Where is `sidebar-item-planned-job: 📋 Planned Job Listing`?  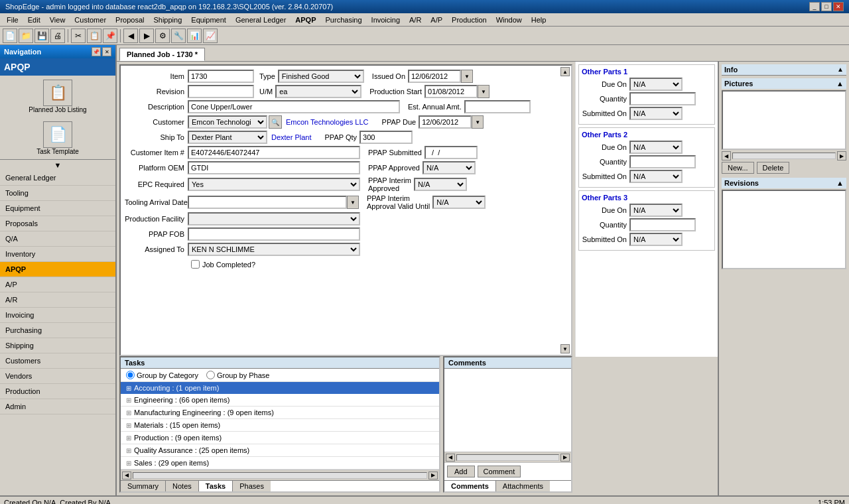
sidebar-item-planned-job: 📋 Planned Job Listing is located at coordinates (58, 97).